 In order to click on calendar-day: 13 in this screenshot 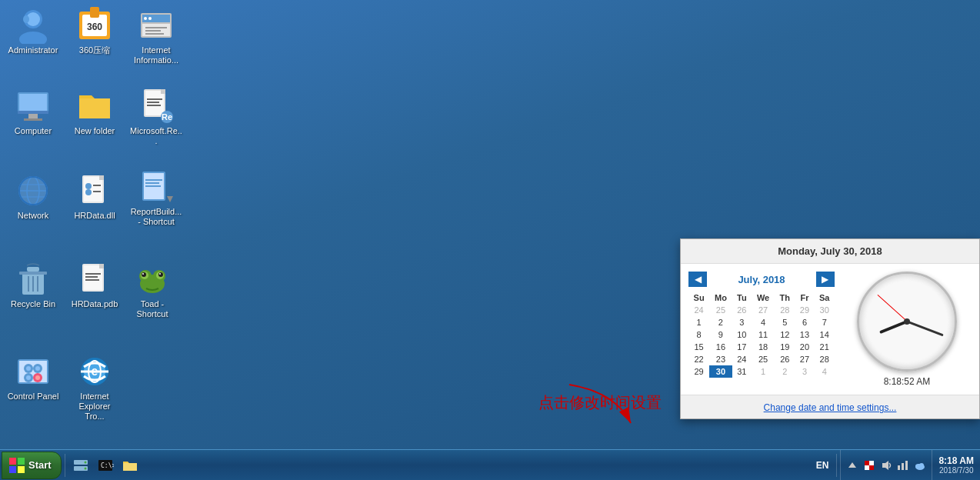, I will do `click(805, 335)`.